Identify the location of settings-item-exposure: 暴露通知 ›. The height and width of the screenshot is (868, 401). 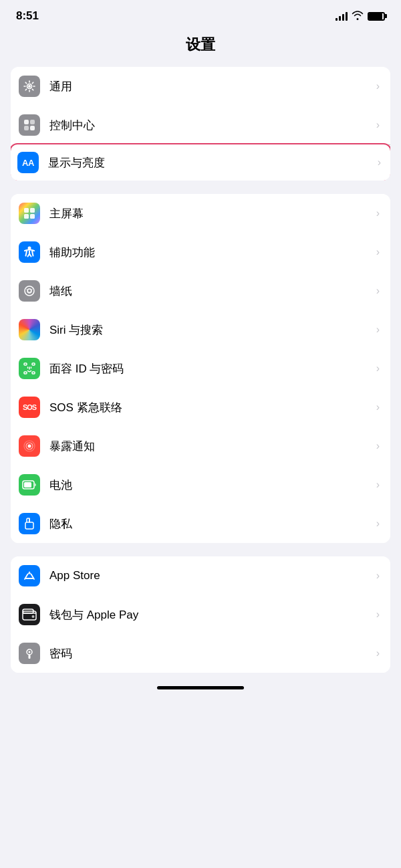
(200, 446).